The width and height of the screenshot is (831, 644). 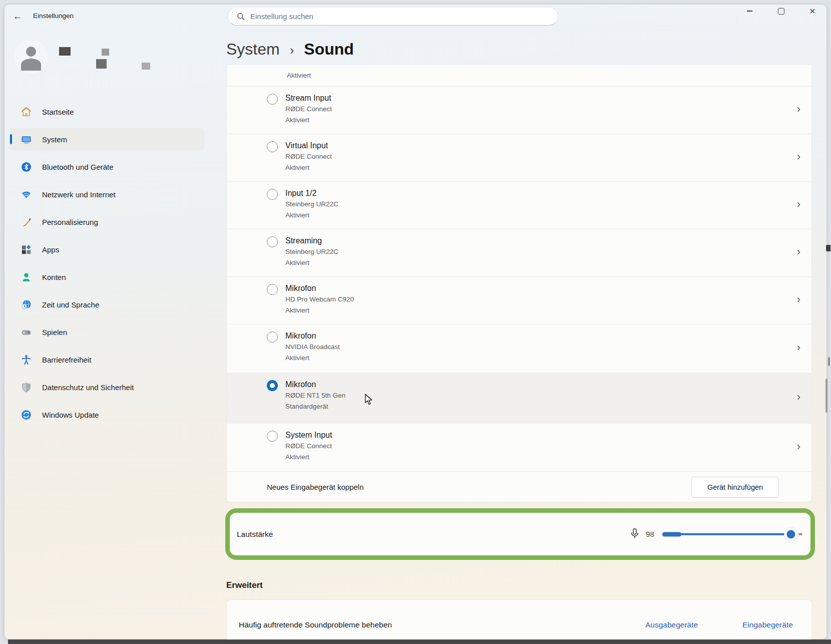 What do you see at coordinates (282, 16) in the screenshot?
I see `search-placeholder: Einstellung suchen` at bounding box center [282, 16].